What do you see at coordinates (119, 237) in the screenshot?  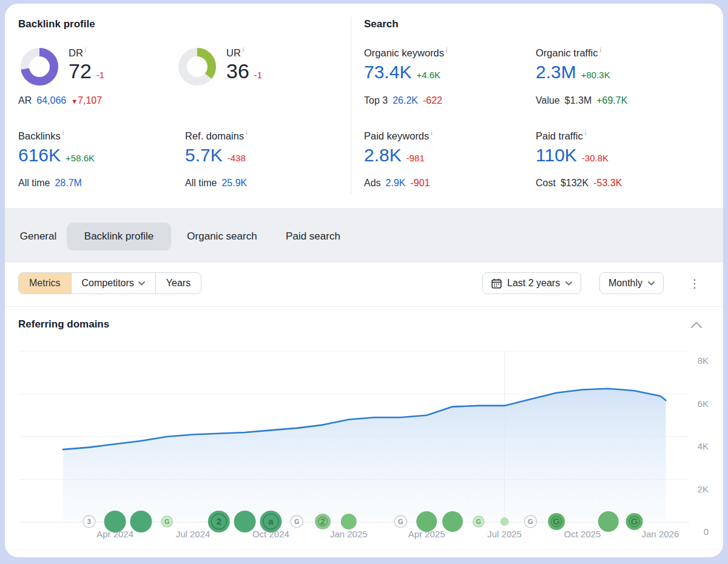 I see `tab-backlink-profile: Backlink profile` at bounding box center [119, 237].